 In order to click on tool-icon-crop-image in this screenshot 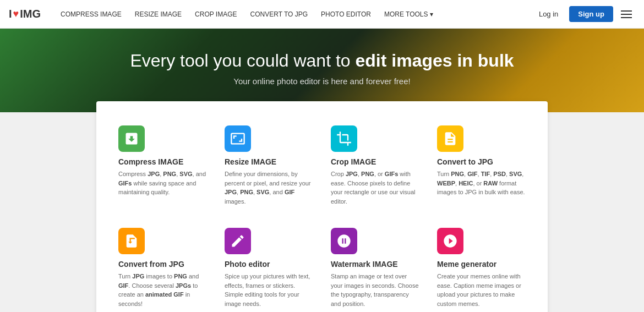, I will do `click(344, 139)`.